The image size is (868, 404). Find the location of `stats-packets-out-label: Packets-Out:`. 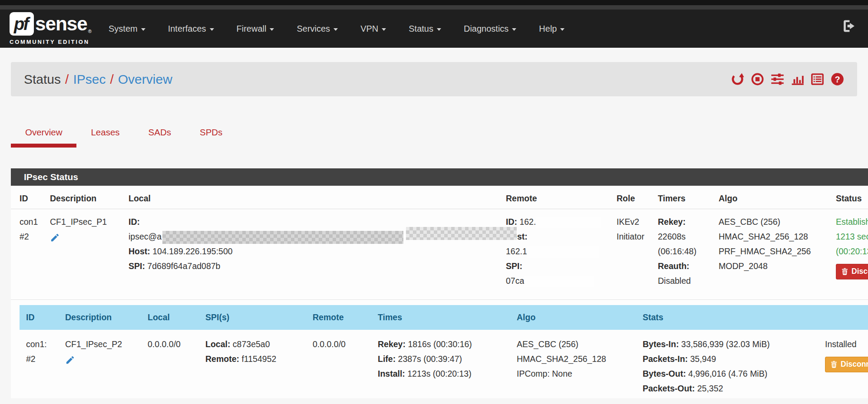

stats-packets-out-label: Packets-Out: is located at coordinates (669, 388).